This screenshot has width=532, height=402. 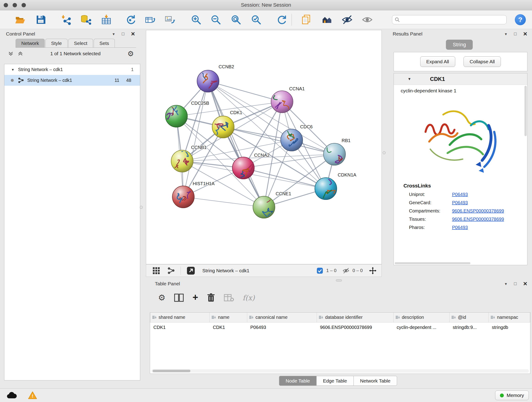 I want to click on crosslinks-list: Uniprot:P06493GeneCard:P06493Compartment…, so click(x=461, y=209).